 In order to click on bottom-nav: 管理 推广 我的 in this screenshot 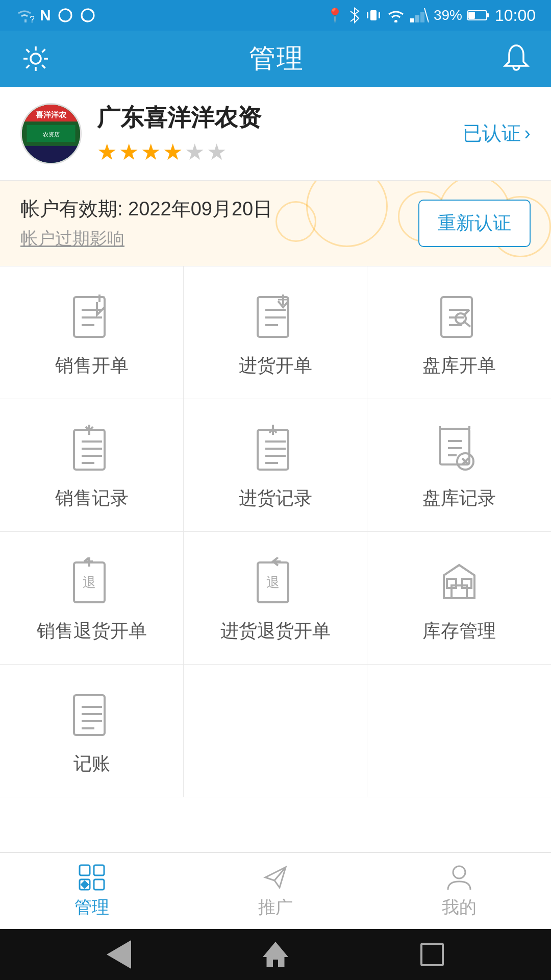, I will do `click(276, 891)`.